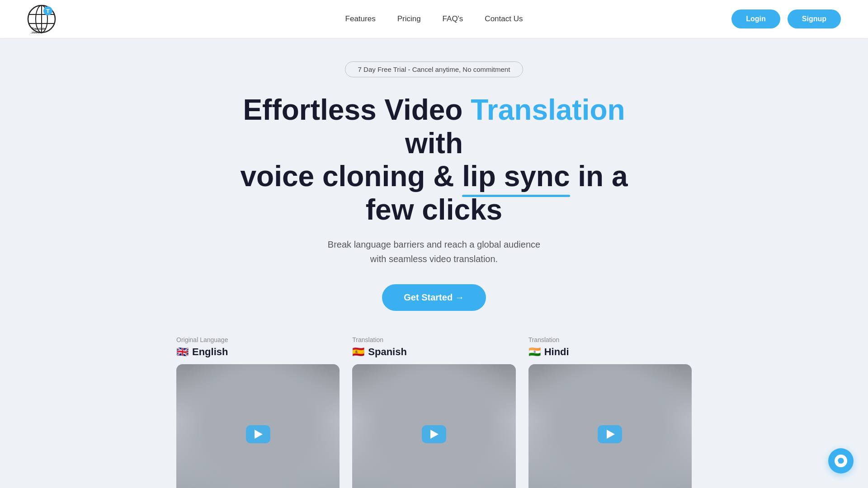 The height and width of the screenshot is (488, 868). I want to click on video-label-hindi: Translation, so click(610, 340).